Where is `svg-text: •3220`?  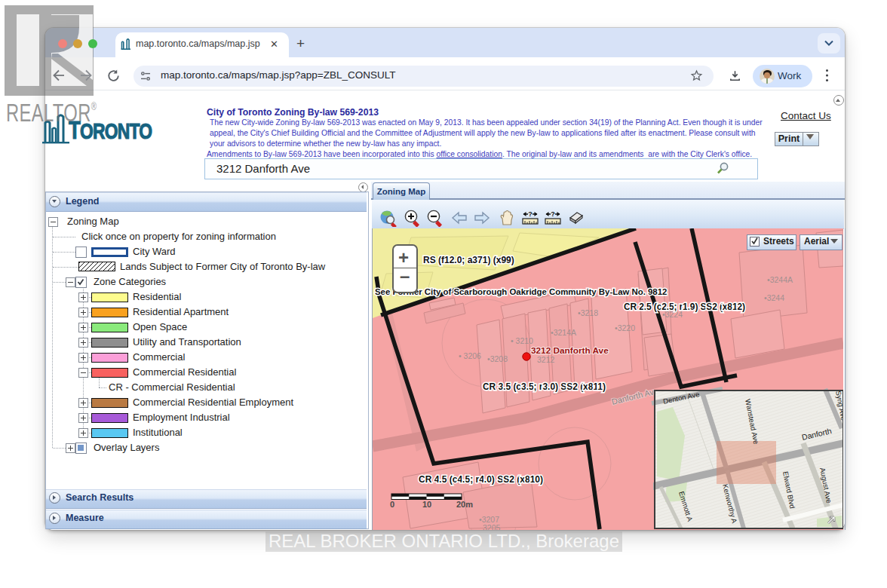 svg-text: •3220 is located at coordinates (625, 328).